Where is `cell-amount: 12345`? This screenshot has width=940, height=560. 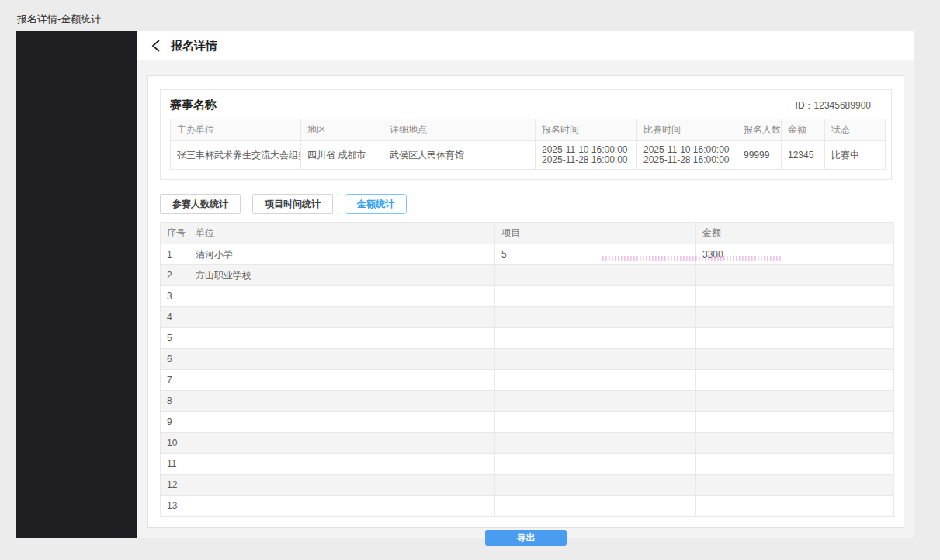 cell-amount: 12345 is located at coordinates (803, 155).